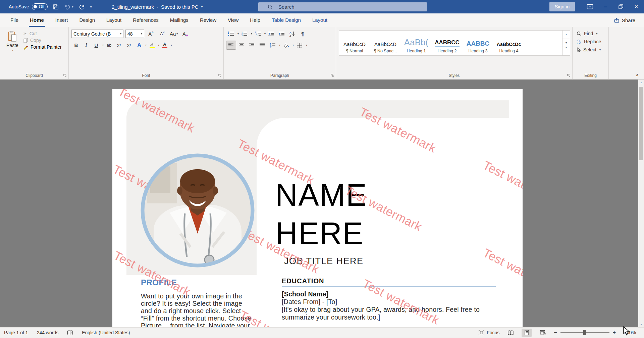 The width and height of the screenshot is (644, 338). I want to click on replace-button: bc Replace, so click(592, 42).